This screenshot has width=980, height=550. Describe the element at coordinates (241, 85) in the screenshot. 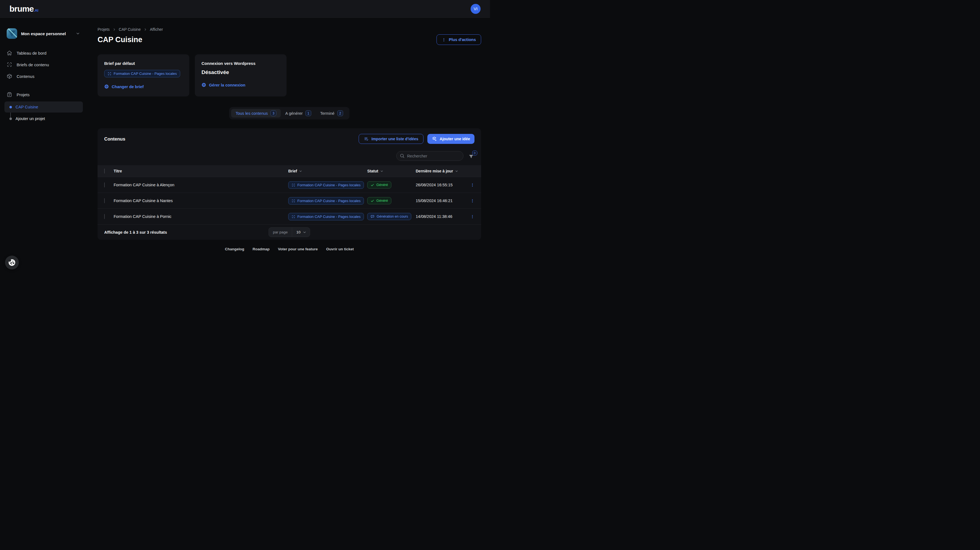

I see `manage-connection-link: ⚙ Gérer la connexion` at that location.